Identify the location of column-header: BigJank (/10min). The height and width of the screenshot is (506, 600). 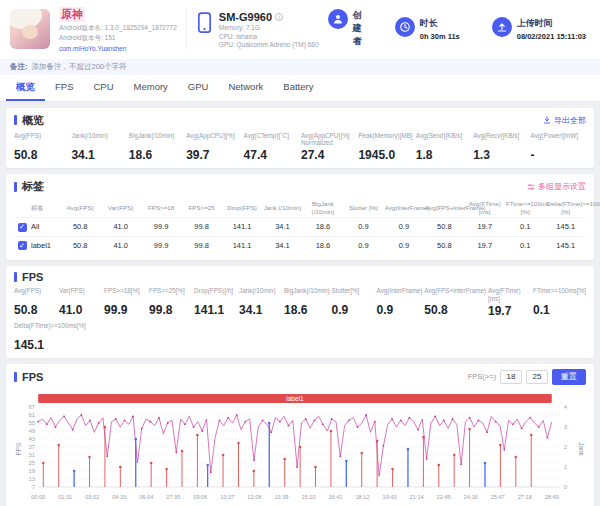
(323, 208).